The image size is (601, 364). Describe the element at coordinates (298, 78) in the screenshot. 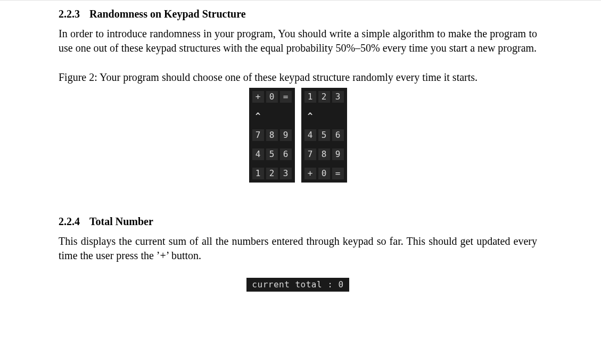

I see `figure-2-caption: Figure 2: Your program should choose one…` at that location.